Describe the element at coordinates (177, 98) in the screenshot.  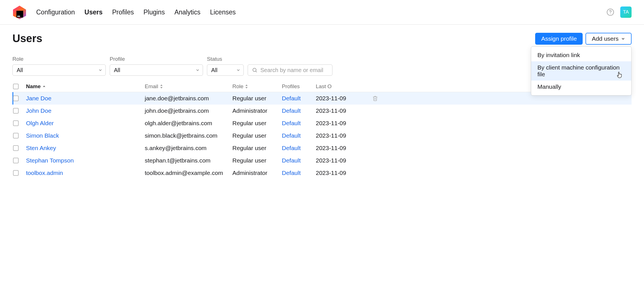
I see `user-email: jane.doe@jetbrains.com` at that location.